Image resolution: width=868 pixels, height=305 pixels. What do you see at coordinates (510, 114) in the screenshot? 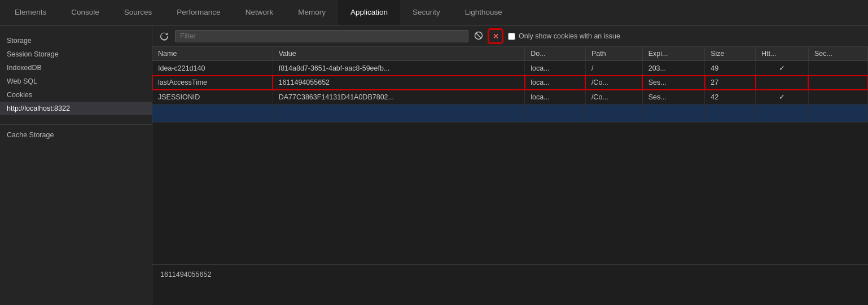
I see `table-row` at bounding box center [510, 114].